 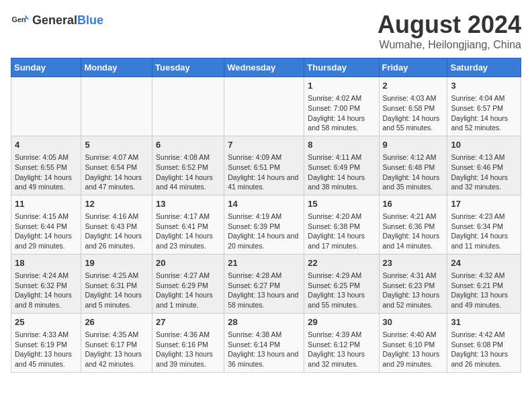 What do you see at coordinates (341, 68) in the screenshot?
I see `col-thursday: Thursday` at bounding box center [341, 68].